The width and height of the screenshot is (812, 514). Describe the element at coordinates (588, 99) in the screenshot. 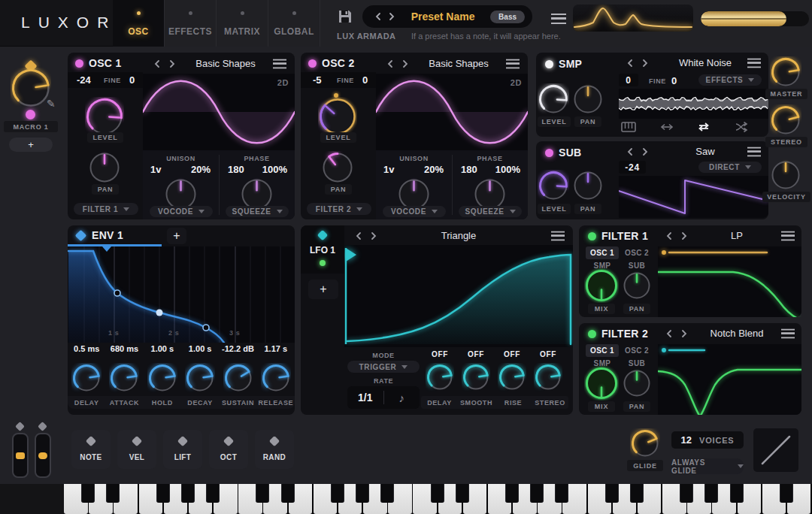

I see `smp-pan-knob` at that location.